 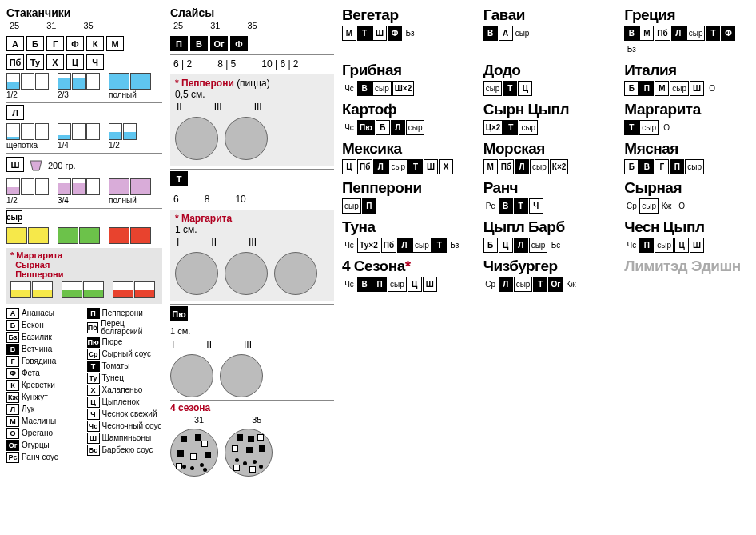 I want to click on ingredient-key: Ту, so click(x=35, y=62).